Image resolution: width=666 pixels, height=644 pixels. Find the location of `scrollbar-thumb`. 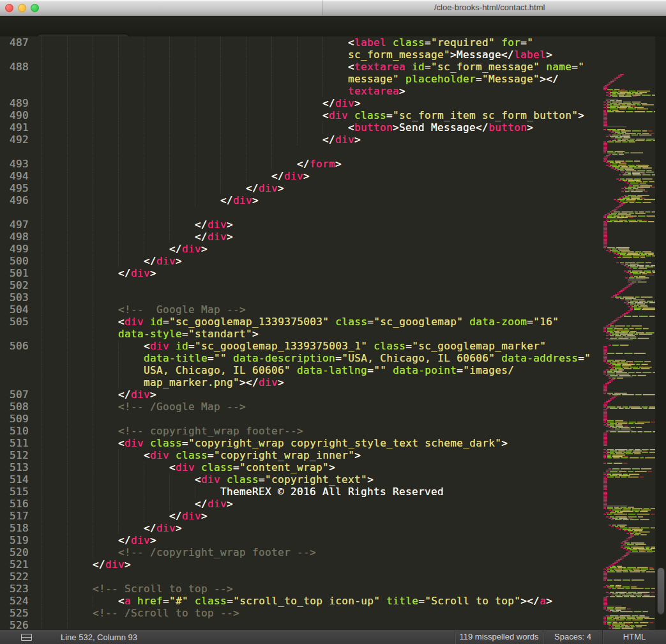

scrollbar-thumb is located at coordinates (661, 591).